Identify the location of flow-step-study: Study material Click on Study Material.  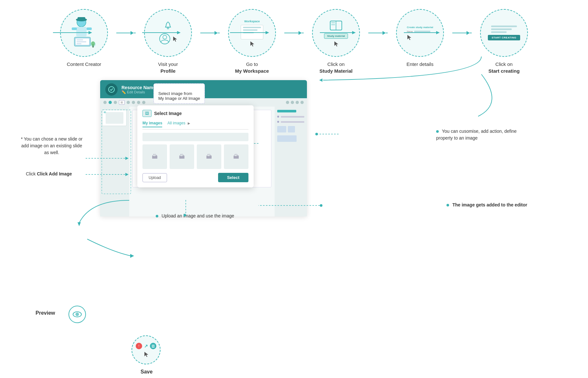
(336, 42).